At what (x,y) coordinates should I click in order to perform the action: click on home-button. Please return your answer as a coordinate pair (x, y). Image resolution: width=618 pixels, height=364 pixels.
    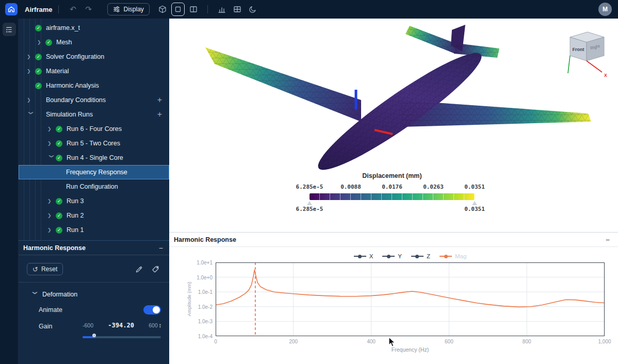
    Looking at the image, I should click on (11, 9).